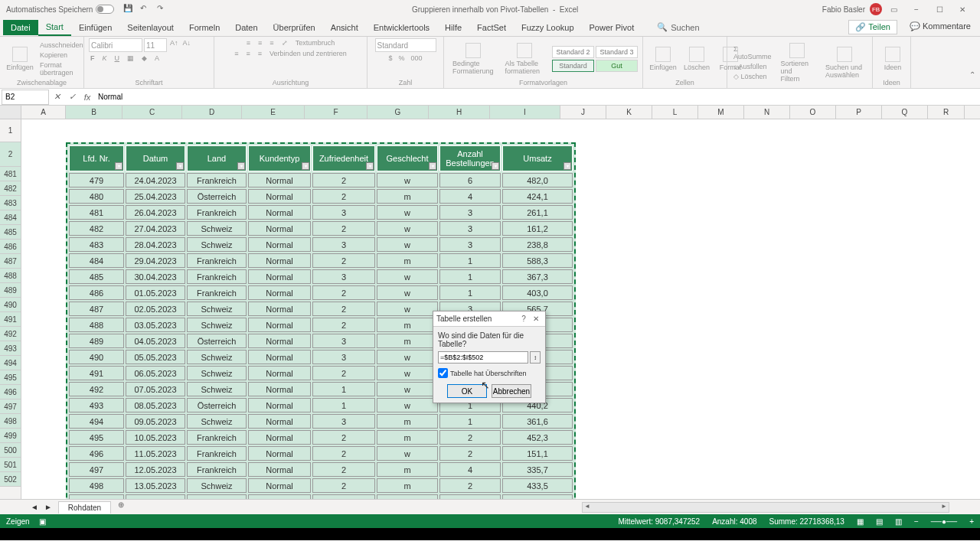 This screenshot has height=551, width=980. Describe the element at coordinates (11, 378) in the screenshot. I see `row-header: 495` at that location.